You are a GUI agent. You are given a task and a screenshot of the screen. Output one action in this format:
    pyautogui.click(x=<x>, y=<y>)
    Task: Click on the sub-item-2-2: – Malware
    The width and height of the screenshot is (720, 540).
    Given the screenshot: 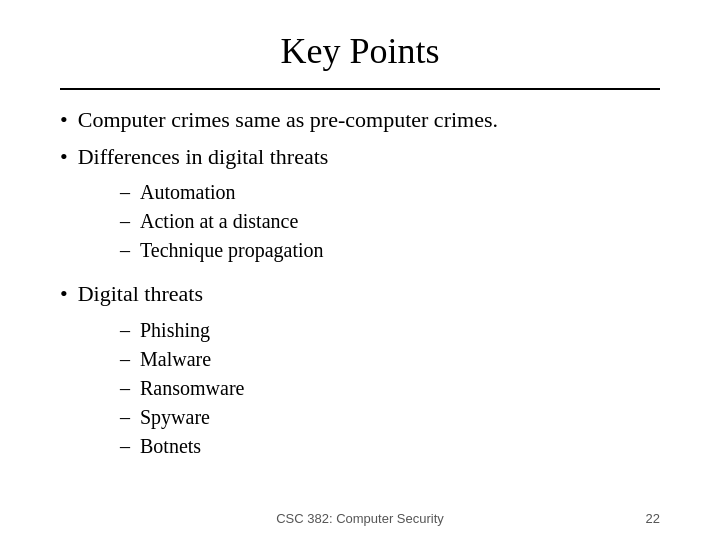 What is the action you would take?
    pyautogui.click(x=390, y=360)
    